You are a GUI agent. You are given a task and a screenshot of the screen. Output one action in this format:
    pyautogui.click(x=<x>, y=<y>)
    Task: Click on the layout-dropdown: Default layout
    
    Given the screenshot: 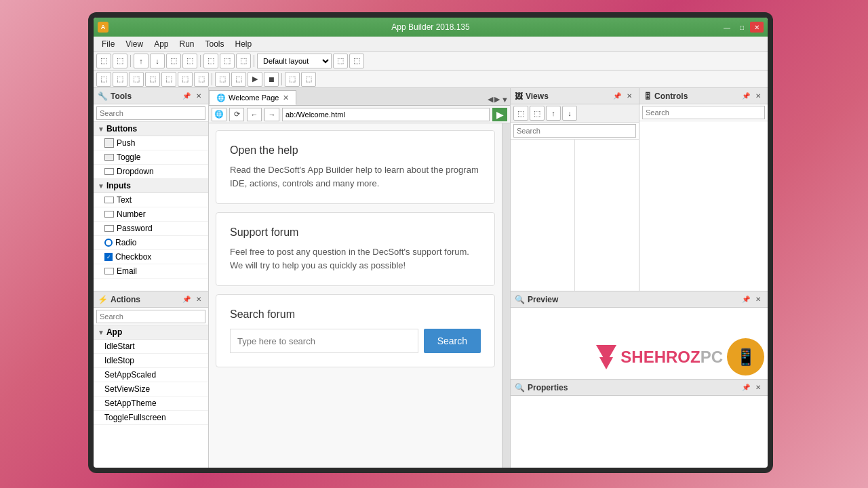 What is the action you would take?
    pyautogui.click(x=294, y=61)
    